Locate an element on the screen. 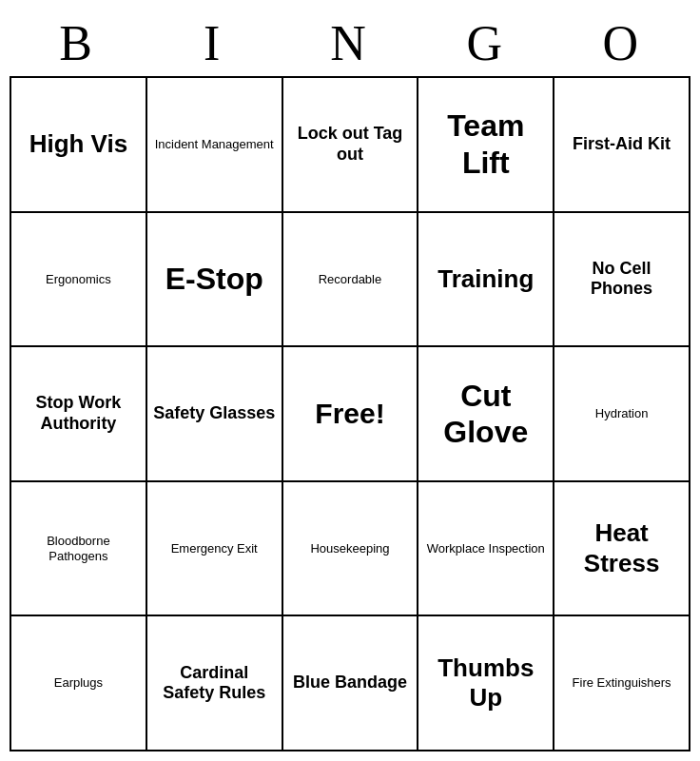  bingo-cell-6: E-Stop is located at coordinates (215, 281).